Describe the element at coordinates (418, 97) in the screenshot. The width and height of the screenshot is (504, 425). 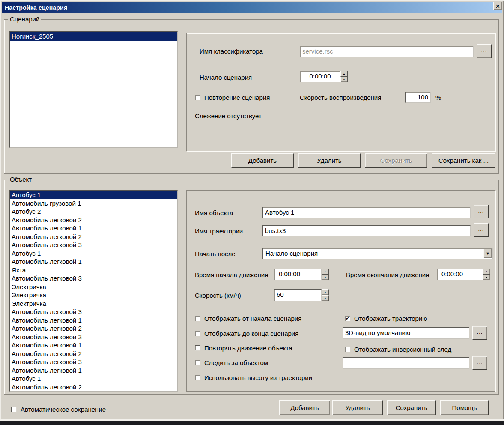
I see `playback-speed-field: 100` at that location.